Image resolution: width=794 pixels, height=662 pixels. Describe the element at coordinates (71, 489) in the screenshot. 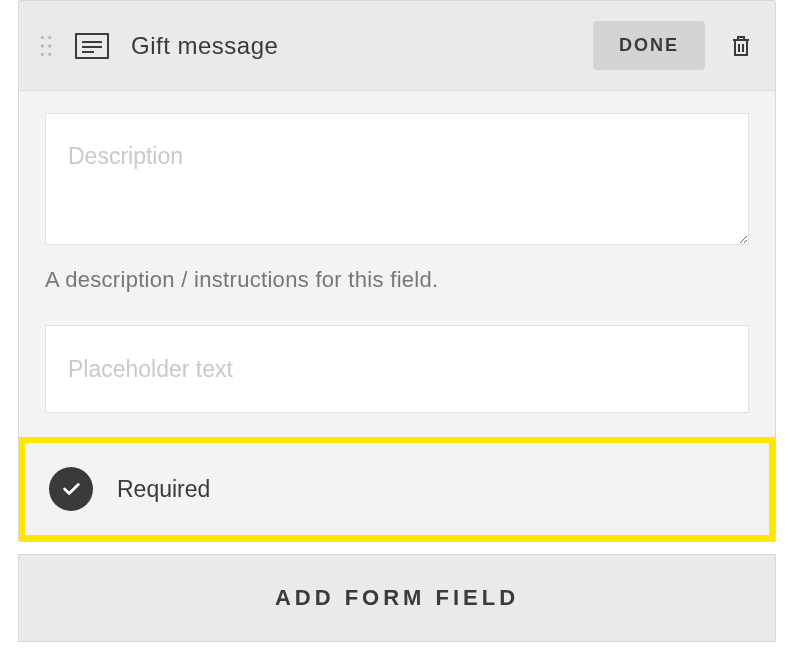

I see `check-icon` at that location.